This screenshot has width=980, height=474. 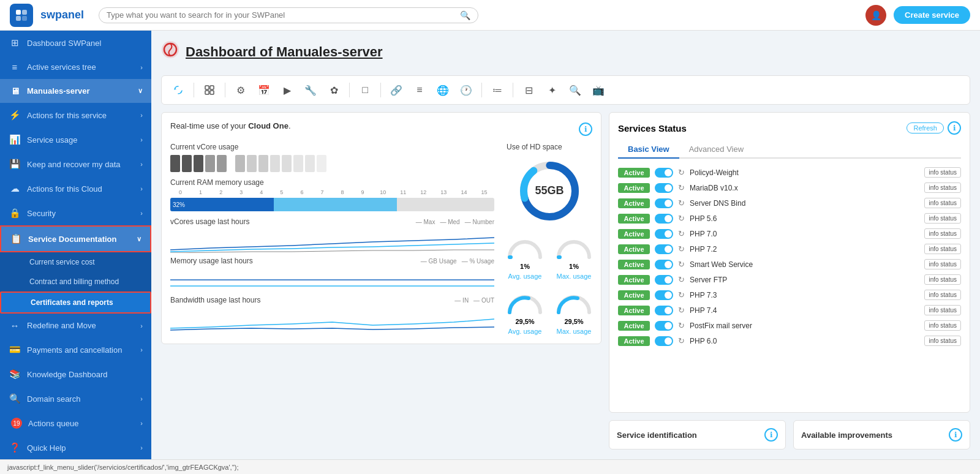 What do you see at coordinates (209, 90) in the screenshot?
I see `toolbar-grid-icon` at bounding box center [209, 90].